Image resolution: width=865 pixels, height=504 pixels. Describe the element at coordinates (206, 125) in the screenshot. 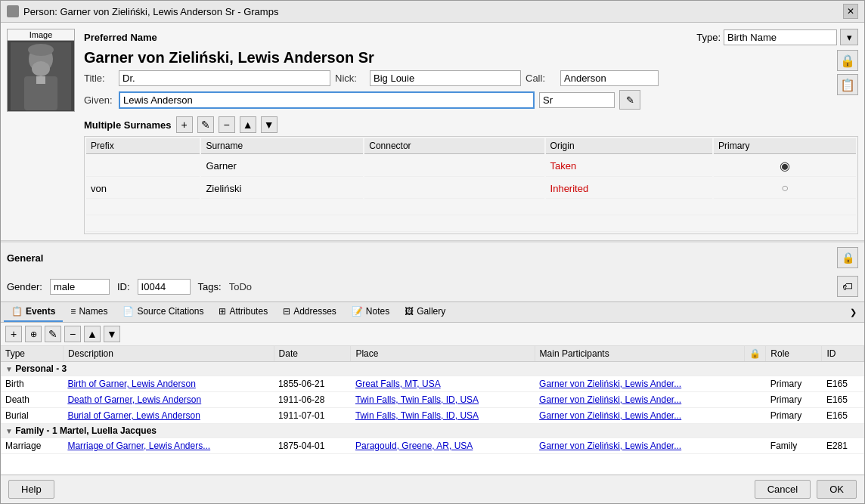

I see `surnames-edit-button: ✎` at that location.